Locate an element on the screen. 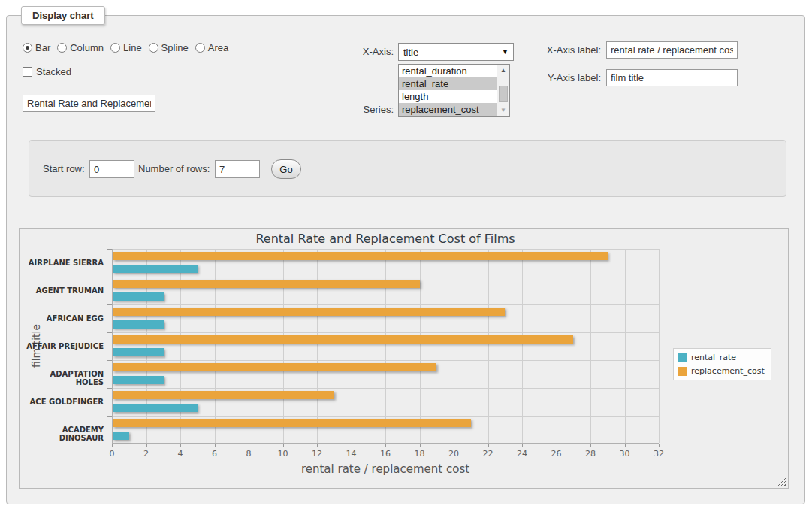 This screenshot has height=512, width=812. x-tick-label: 8 is located at coordinates (249, 454).